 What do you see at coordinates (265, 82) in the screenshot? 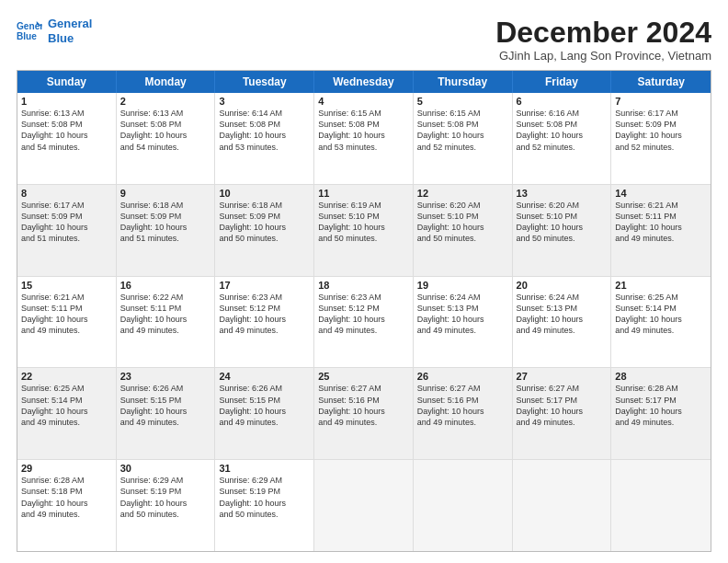
I see `header-day-tuesday: Tuesday` at bounding box center [265, 82].